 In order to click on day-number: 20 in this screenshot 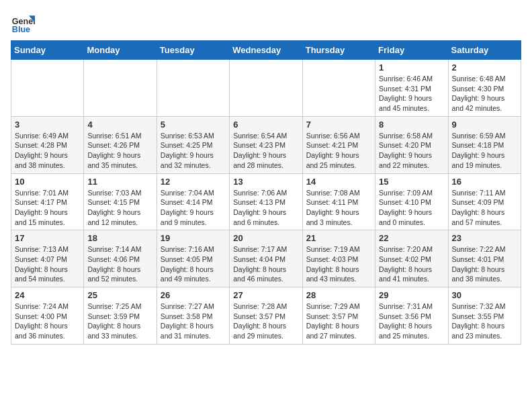, I will do `click(266, 238)`.